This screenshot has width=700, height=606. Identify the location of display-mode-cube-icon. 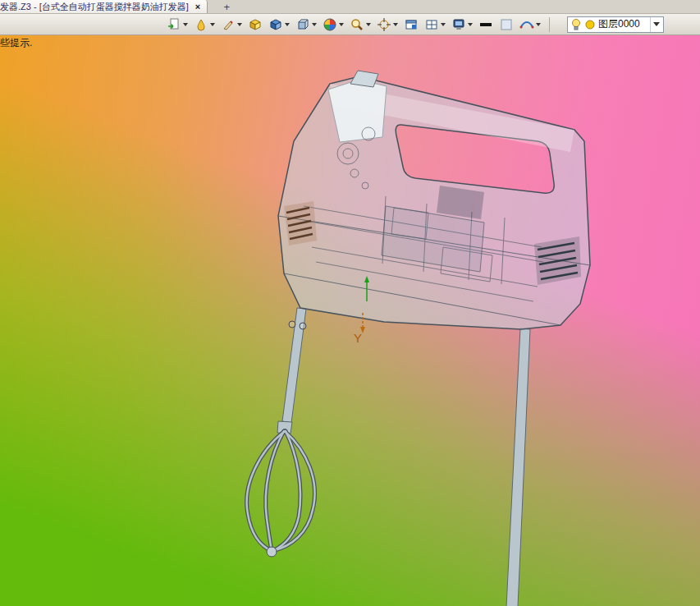
(303, 25).